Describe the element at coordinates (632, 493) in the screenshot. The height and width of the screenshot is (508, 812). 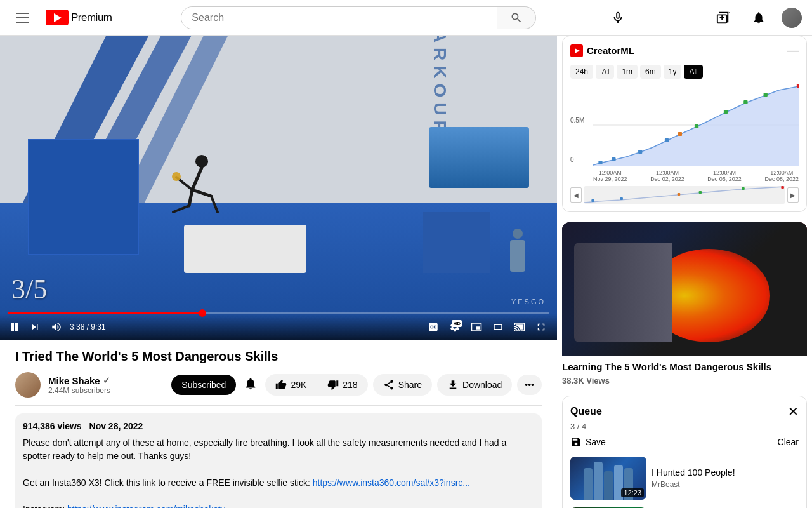
I see `queue-item-1-duration: 12:23` at that location.